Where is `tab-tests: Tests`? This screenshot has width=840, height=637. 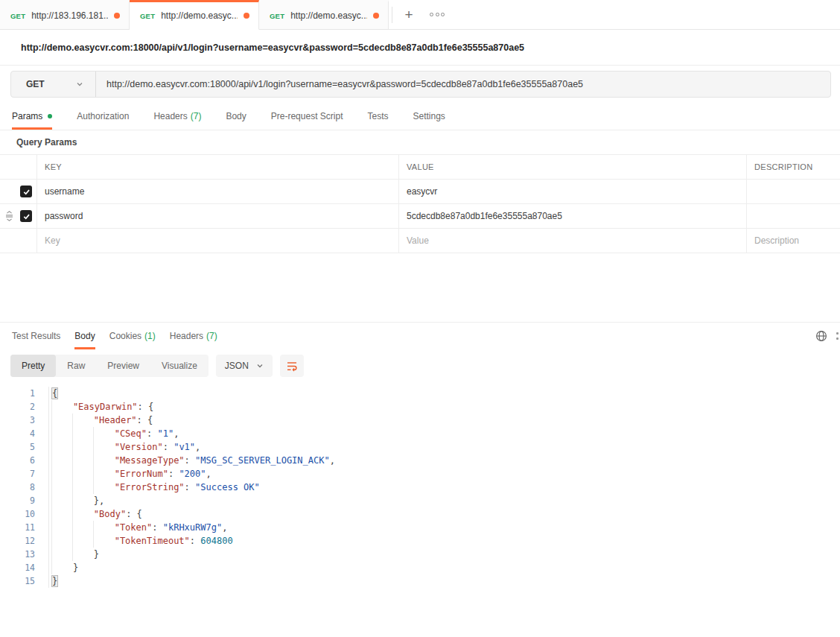
tab-tests: Tests is located at coordinates (378, 116).